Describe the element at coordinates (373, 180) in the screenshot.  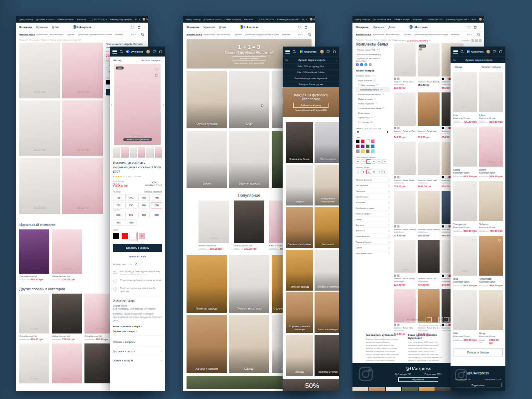
I see `filter-group: Размер трусиков❯` at that location.